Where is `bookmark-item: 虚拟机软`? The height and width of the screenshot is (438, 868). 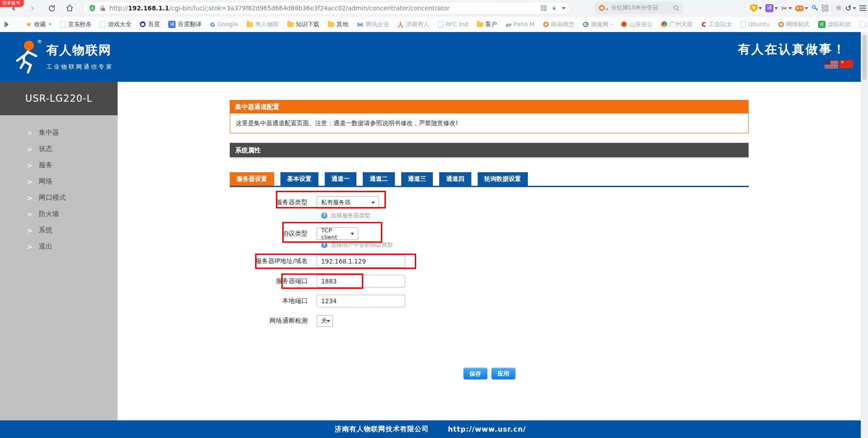
bookmark-item: 虚拟机软 is located at coordinates (835, 24).